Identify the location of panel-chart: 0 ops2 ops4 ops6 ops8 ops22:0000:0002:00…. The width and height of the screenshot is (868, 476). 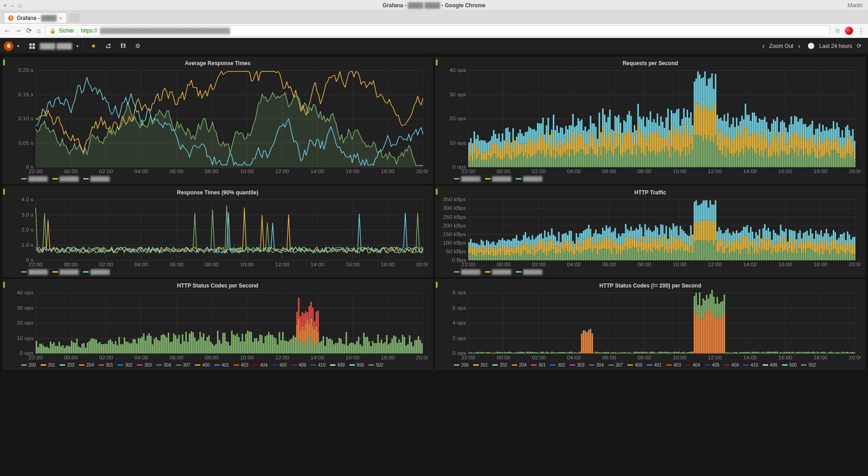
(650, 325).